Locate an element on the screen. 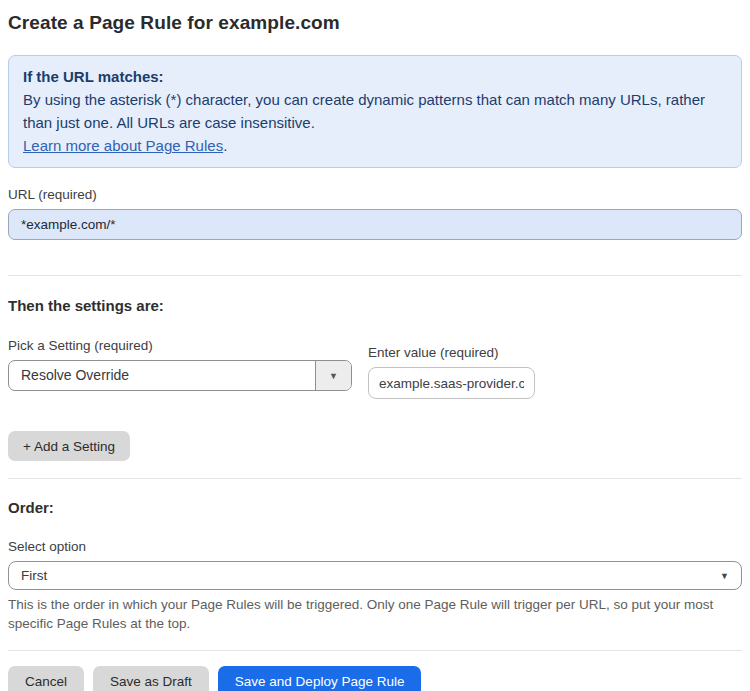 The image size is (750, 691). setting-select-arrow-box: ▼ is located at coordinates (333, 376).